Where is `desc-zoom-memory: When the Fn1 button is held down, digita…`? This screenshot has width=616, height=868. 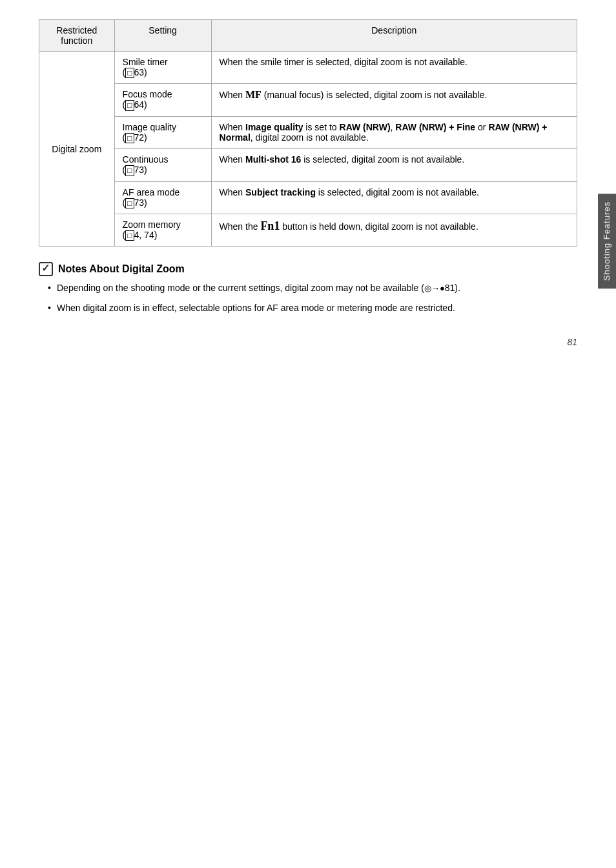
desc-zoom-memory: When the Fn1 button is held down, digita… is located at coordinates (394, 230).